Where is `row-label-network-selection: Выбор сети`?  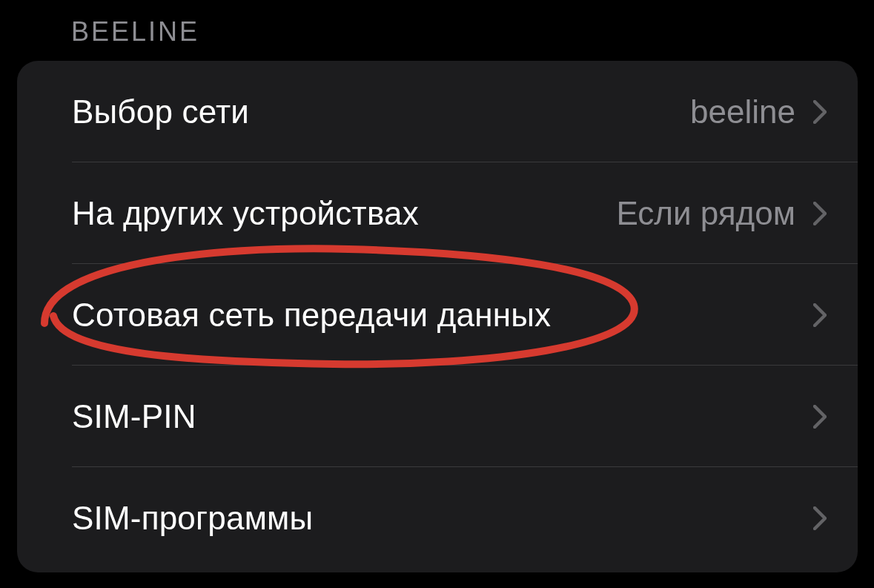
row-label-network-selection: Выбор сети is located at coordinates (381, 112).